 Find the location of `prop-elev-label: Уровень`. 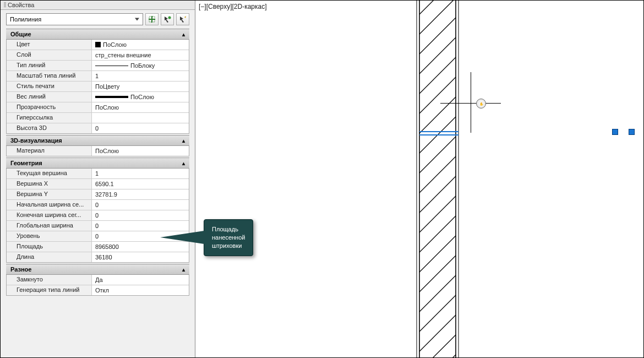

prop-elev-label: Уровень is located at coordinates (50, 236).